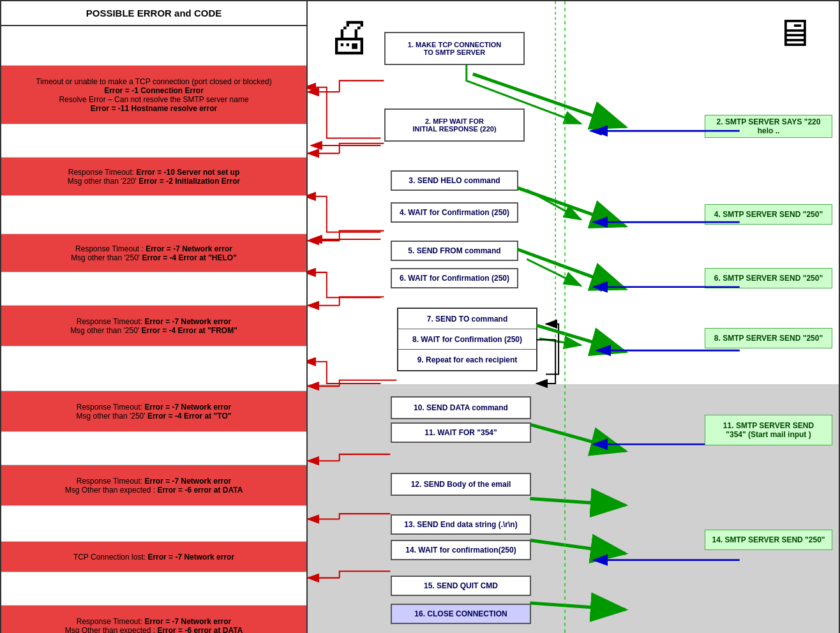 The width and height of the screenshot is (840, 633). Describe the element at coordinates (454, 278) in the screenshot. I see `step-6-box: 6. WAIT for Confirmation (250)` at that location.